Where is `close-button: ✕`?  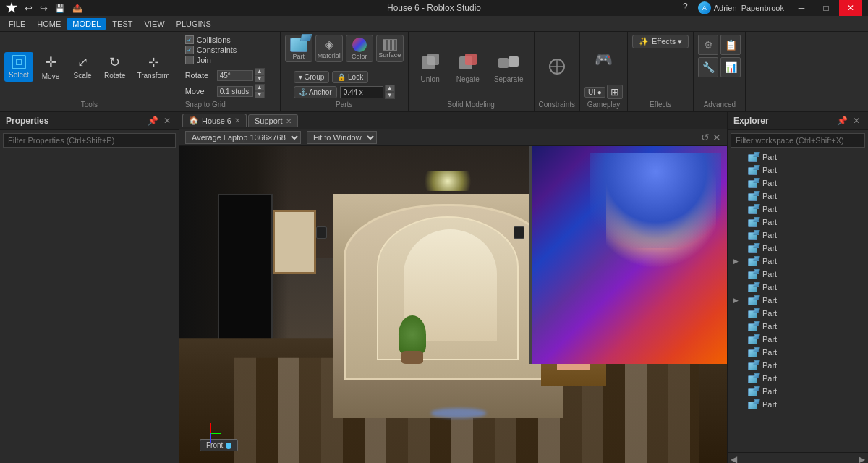 close-button: ✕ is located at coordinates (851, 8).